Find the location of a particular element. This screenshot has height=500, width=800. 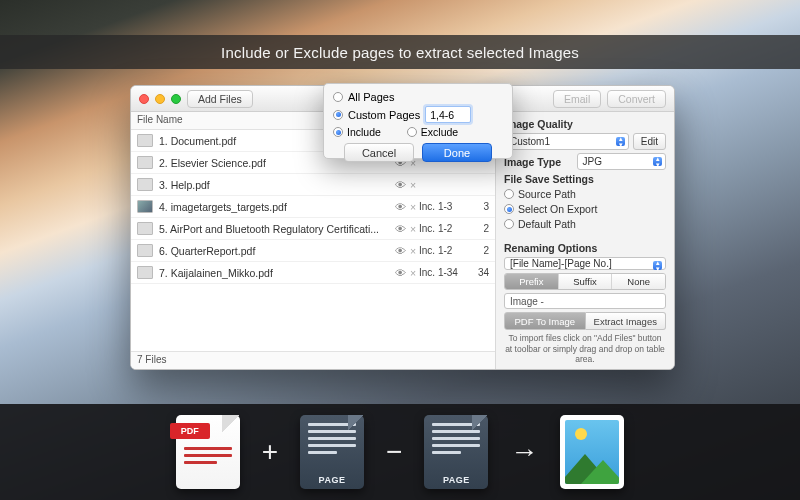

pdf-to-image-button: PDF To Image is located at coordinates (545, 321).